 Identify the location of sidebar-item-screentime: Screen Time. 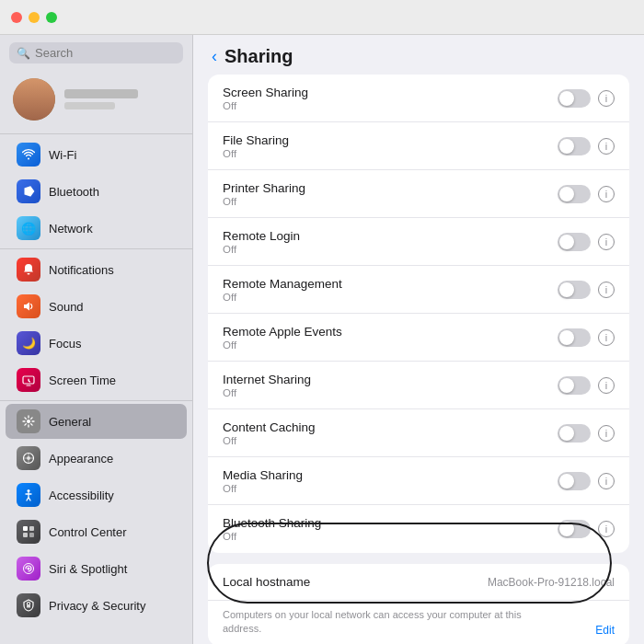
(96, 380).